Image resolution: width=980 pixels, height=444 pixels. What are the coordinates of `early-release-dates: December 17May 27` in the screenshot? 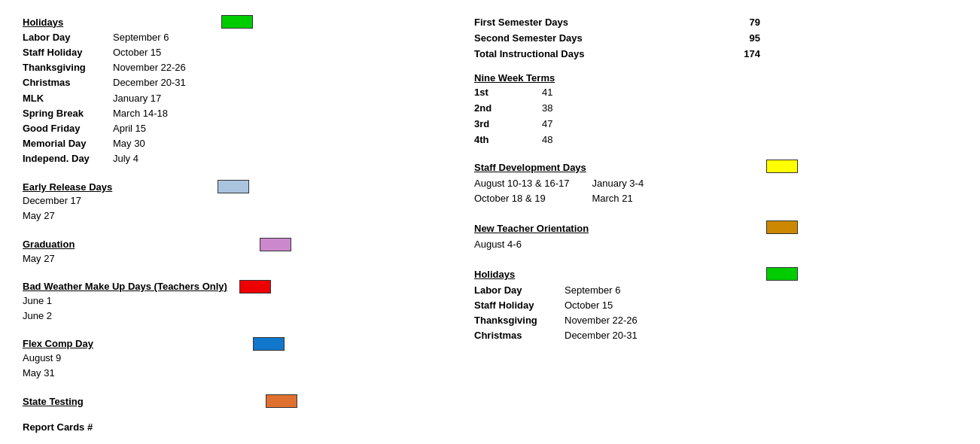 It's located at (233, 208).